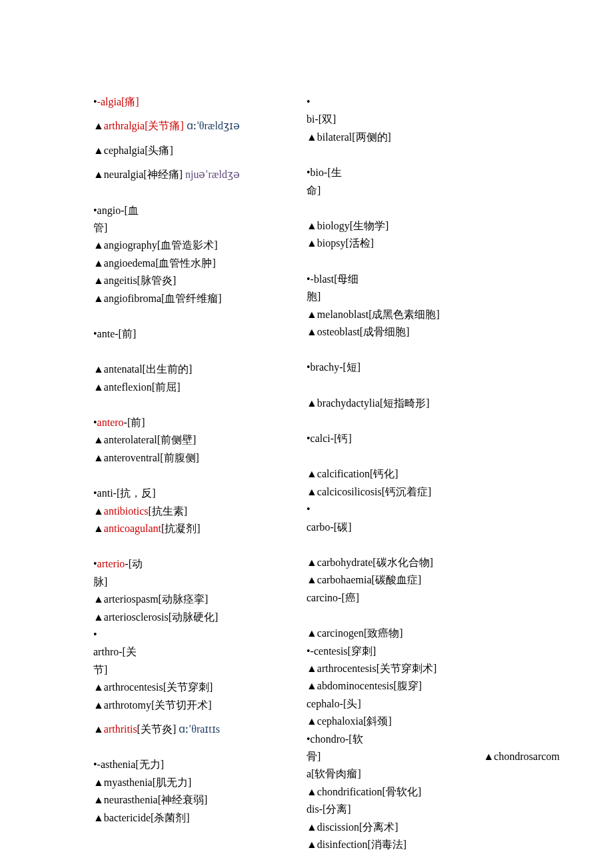  Describe the element at coordinates (200, 670) in the screenshot. I see `text-line: 节]` at that location.